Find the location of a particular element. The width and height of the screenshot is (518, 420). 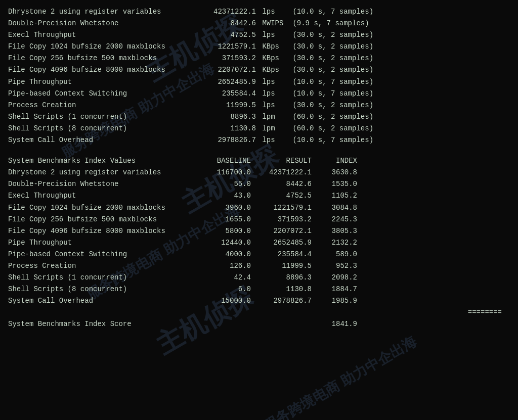

idx-index: 3805.3 is located at coordinates (334, 231).